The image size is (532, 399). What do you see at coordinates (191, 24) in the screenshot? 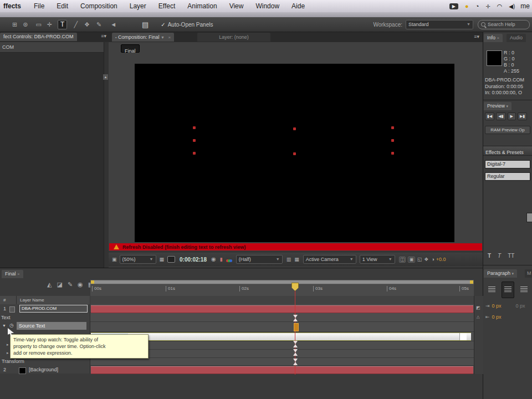
I see `auto-open-label: Auto-Open Panels` at bounding box center [191, 24].